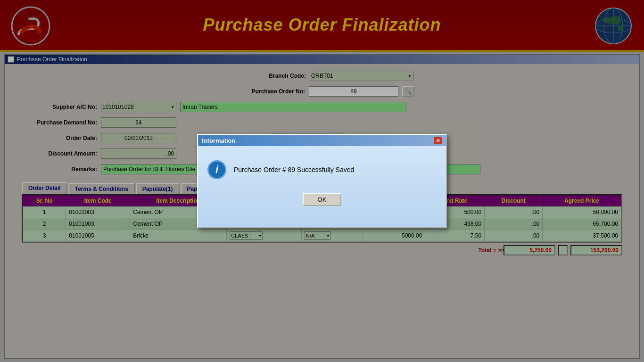  What do you see at coordinates (294, 170) in the screenshot?
I see `dialog-message: Purchase Order # 89 Successfully Saved` at bounding box center [294, 170].